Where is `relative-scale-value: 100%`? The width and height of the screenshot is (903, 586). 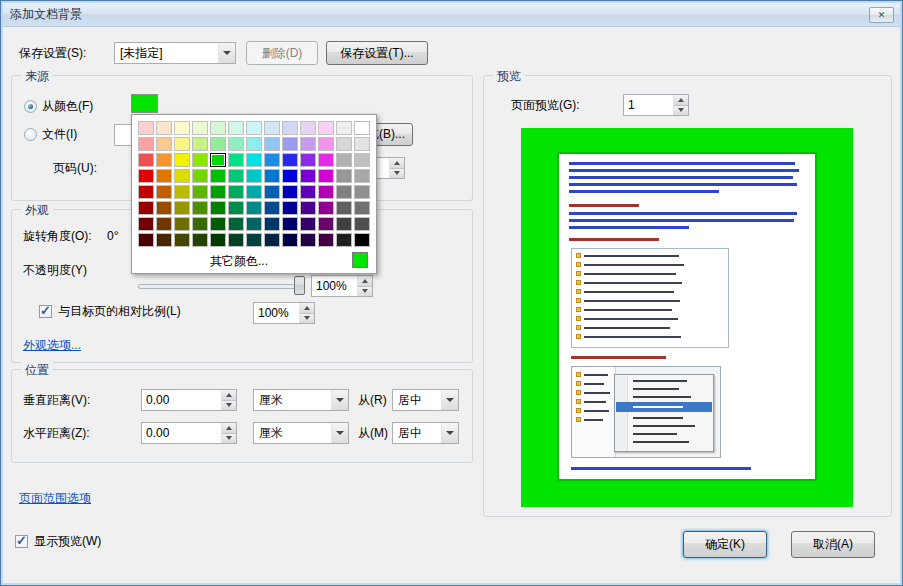
relative-scale-value: 100% is located at coordinates (276, 313).